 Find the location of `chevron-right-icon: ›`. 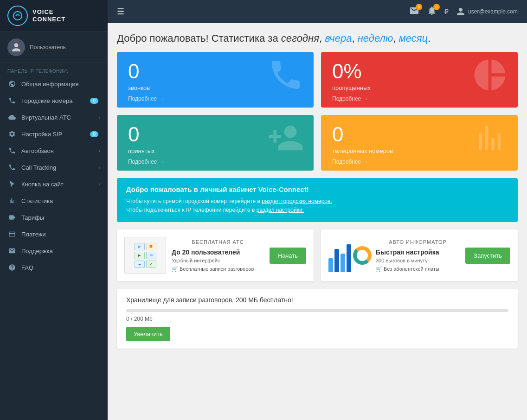

chevron-right-icon: › is located at coordinates (99, 118).